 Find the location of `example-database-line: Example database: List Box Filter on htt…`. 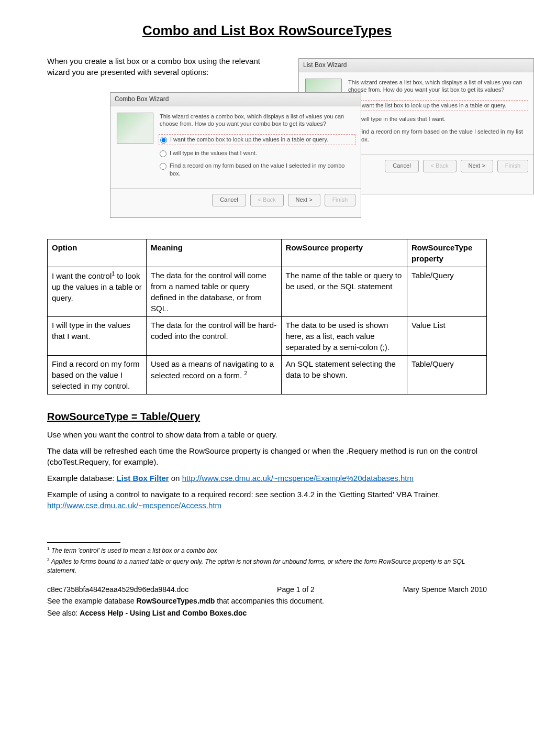

example-database-line: Example database: List Box Filter on htt… is located at coordinates (267, 478).